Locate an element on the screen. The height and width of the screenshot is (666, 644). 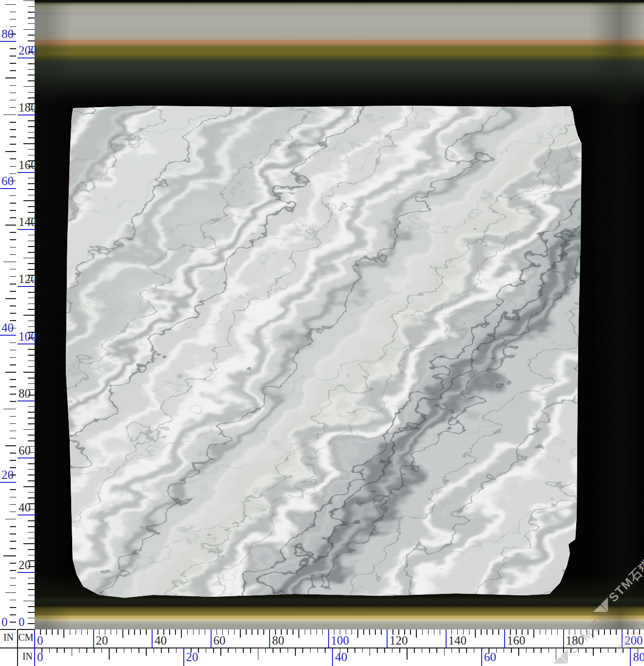
ruler-number: 120 is located at coordinates (399, 641).